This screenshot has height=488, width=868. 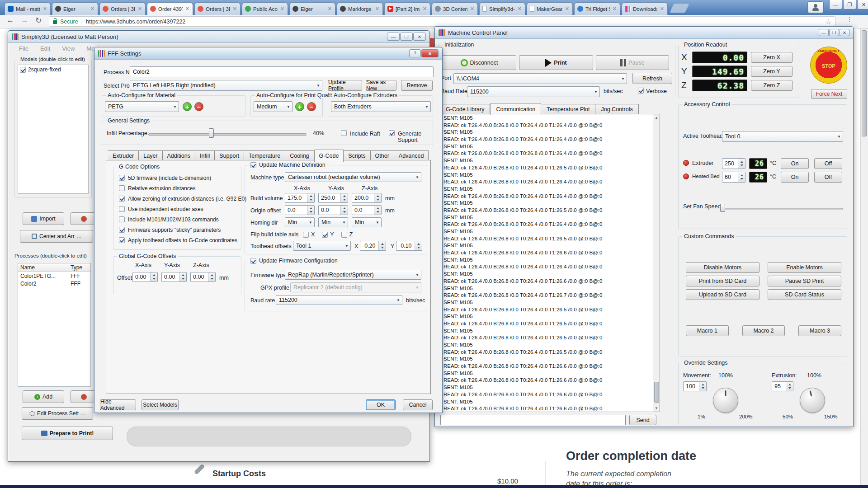 I want to click on process-table: Name Type Color1PETG... FFF Color2 FFF, so click(x=54, y=325).